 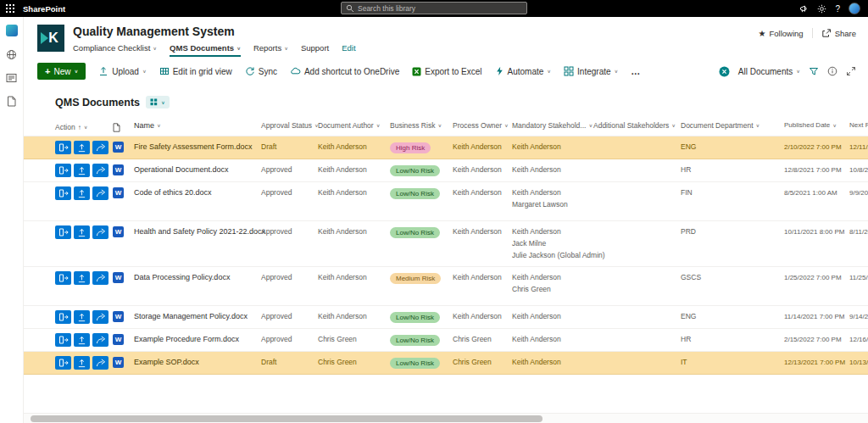 What do you see at coordinates (859, 125) in the screenshot?
I see `column-header-next-re: Next Re∨` at bounding box center [859, 125].